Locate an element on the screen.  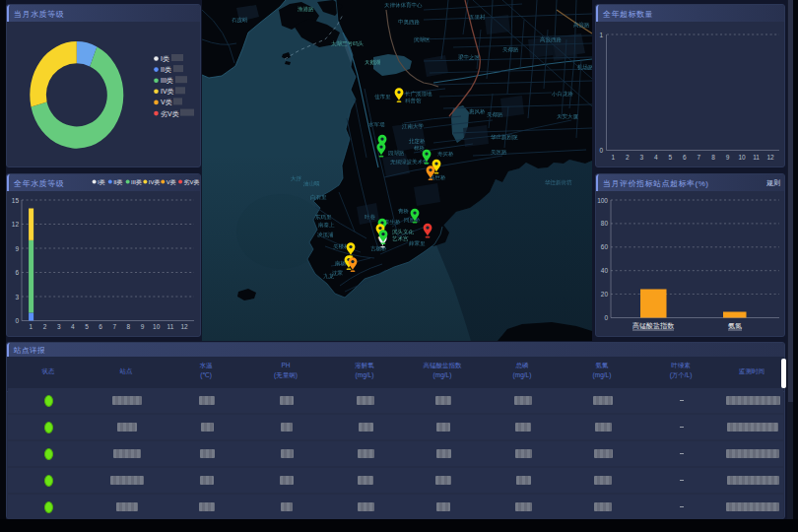
svg-text: 天安大厦 is located at coordinates (567, 116).